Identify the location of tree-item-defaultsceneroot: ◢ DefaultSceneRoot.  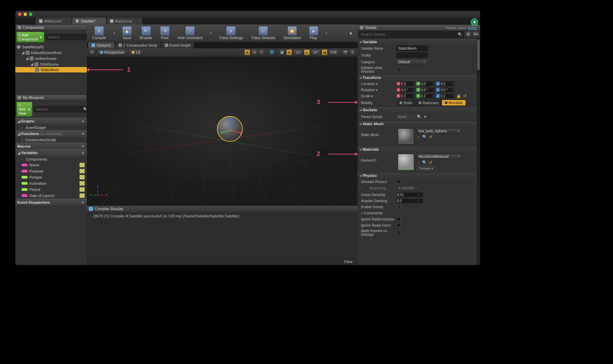
(51, 52).